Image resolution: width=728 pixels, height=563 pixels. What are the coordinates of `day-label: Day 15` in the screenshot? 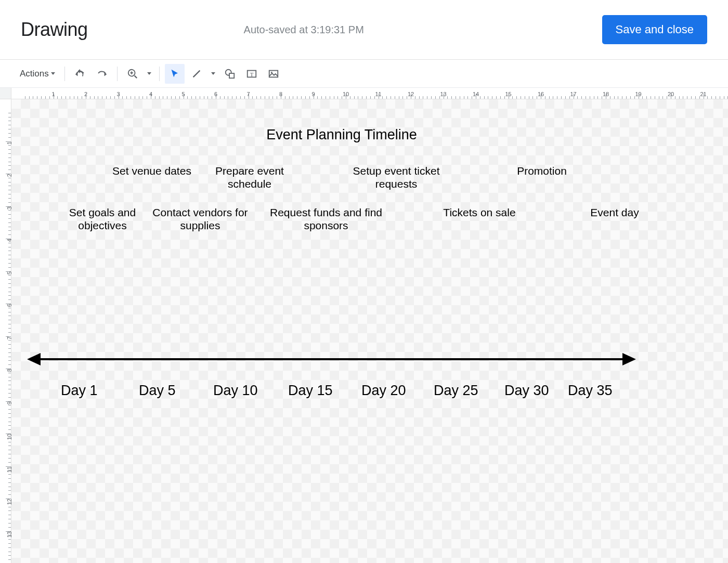 It's located at (310, 391).